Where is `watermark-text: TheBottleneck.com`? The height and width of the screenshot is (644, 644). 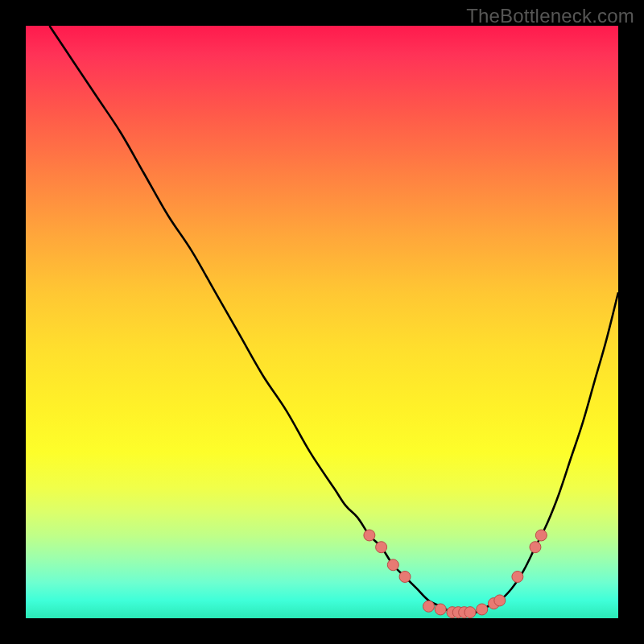 watermark-text: TheBottleneck.com is located at coordinates (551, 16).